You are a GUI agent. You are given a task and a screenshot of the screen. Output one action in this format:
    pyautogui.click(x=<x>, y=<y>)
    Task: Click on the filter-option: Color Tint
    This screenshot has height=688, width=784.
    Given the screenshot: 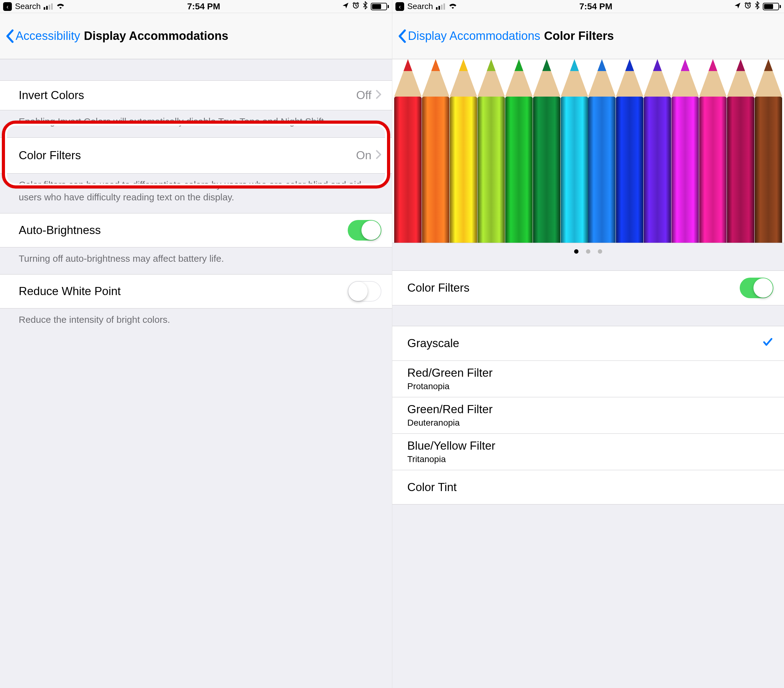 What is the action you would take?
    pyautogui.click(x=588, y=487)
    